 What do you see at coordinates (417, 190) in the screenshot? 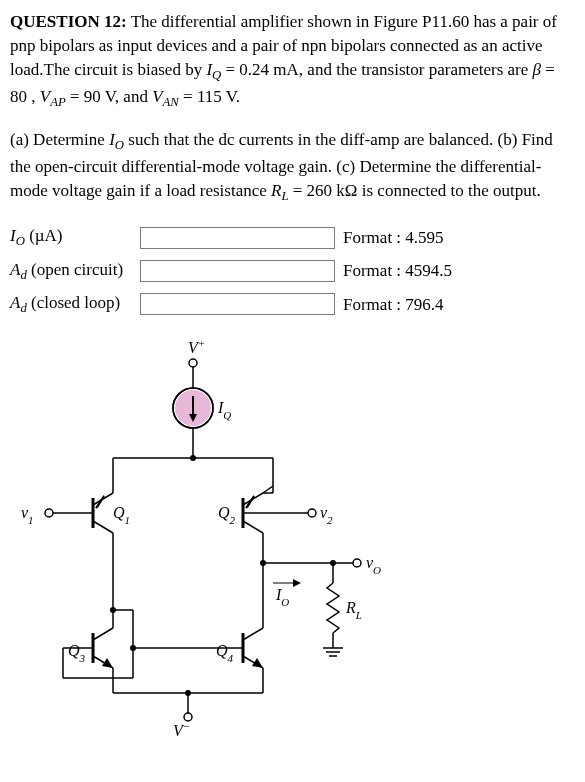
I see `rl-value: = 260 kΩ is connected to the output.` at bounding box center [417, 190].